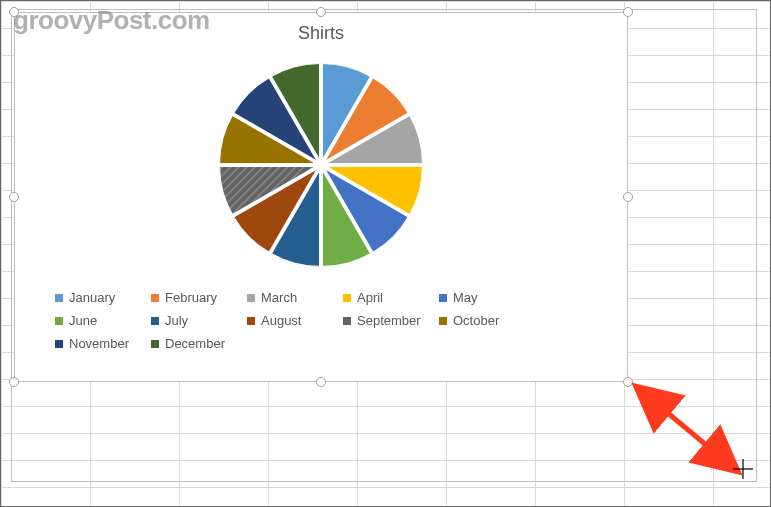 This screenshot has width=771, height=507. Describe the element at coordinates (14, 382) in the screenshot. I see `resize-handle-sw` at that location.